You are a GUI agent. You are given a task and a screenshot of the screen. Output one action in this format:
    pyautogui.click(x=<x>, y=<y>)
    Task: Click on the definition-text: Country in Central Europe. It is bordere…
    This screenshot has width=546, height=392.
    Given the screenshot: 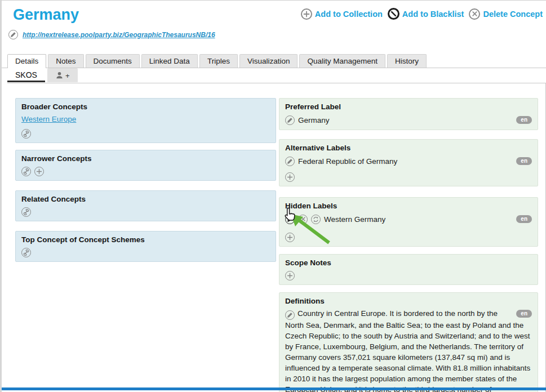 What is the action you would take?
    pyautogui.click(x=408, y=350)
    